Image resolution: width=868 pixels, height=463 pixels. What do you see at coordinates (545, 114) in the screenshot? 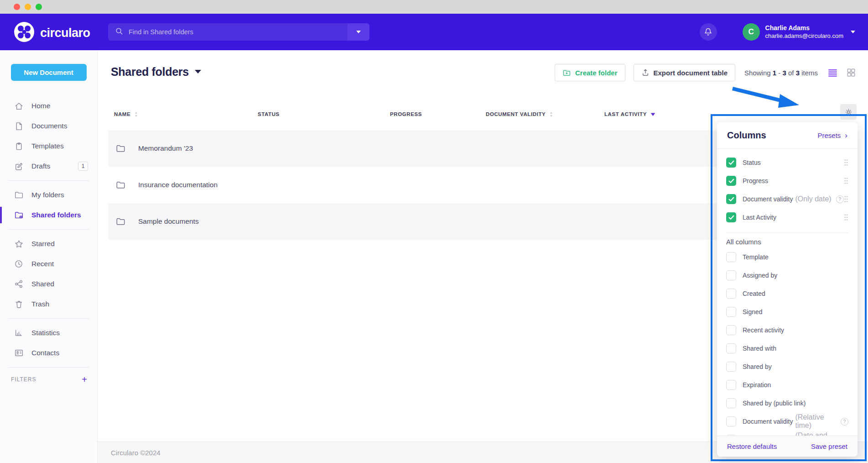
I see `column-header-document-validity: DOCUMENT VALIDITY` at bounding box center [545, 114].